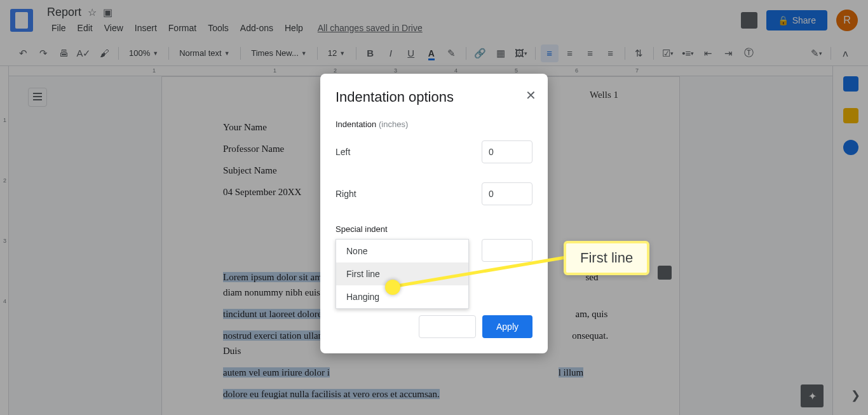  Describe the element at coordinates (343, 152) in the screenshot. I see `left-indent-label: Left` at that location.